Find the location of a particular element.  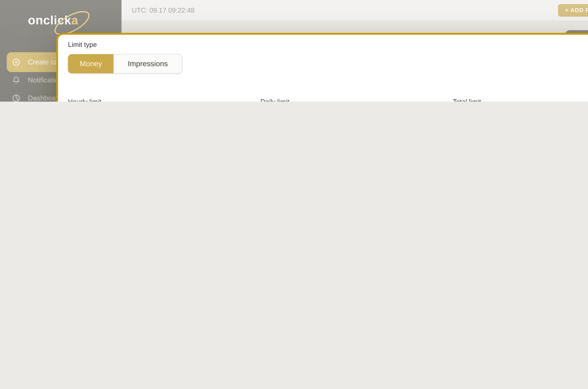

app-logo: onclicka is located at coordinates (53, 21).